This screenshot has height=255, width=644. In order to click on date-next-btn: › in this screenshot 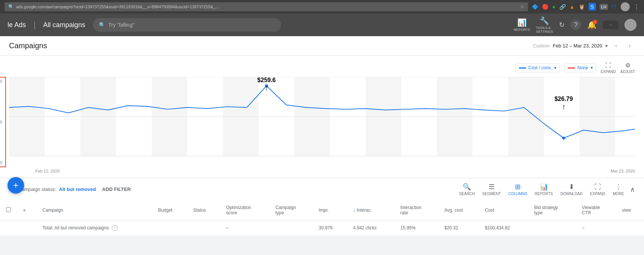, I will do `click(630, 46)`.